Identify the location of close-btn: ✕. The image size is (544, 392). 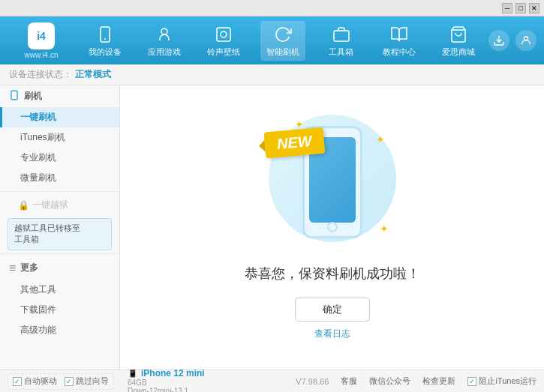
(534, 8).